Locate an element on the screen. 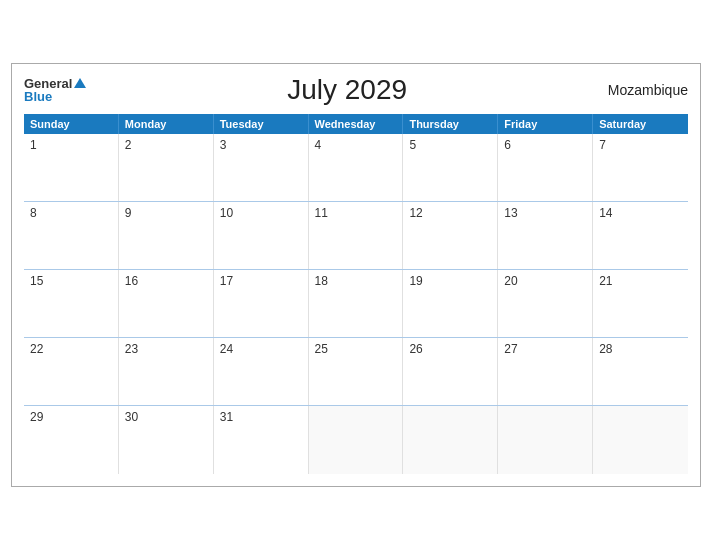 This screenshot has width=712, height=550. day-7: 7 is located at coordinates (640, 168).